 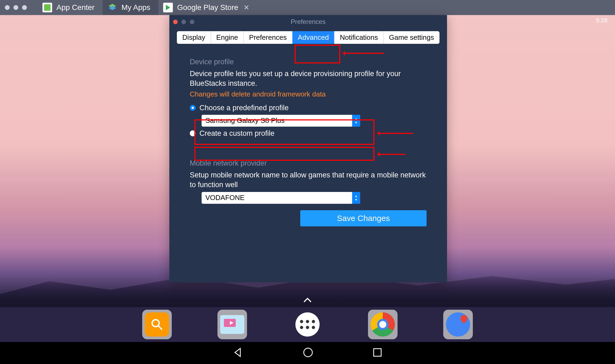 What do you see at coordinates (308, 22) in the screenshot?
I see `preferences-title: Preferences` at bounding box center [308, 22].